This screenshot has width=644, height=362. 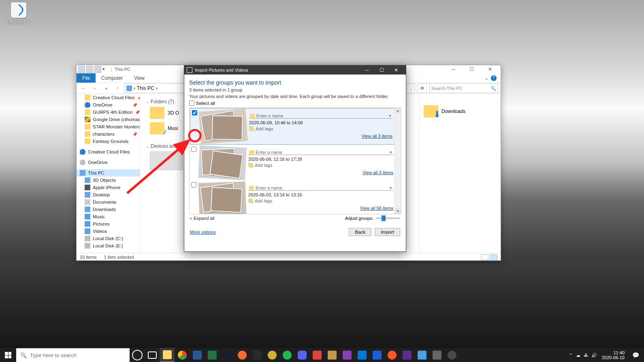 What do you see at coordinates (108, 134) in the screenshot?
I see `sidebar-item-characters: characters📌` at bounding box center [108, 134].